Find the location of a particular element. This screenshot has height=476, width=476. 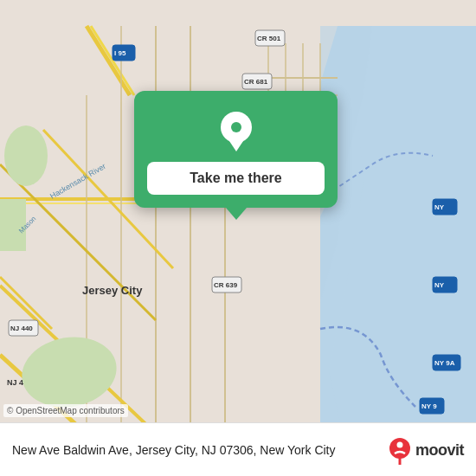

popup-icon-wrap is located at coordinates (236, 131).